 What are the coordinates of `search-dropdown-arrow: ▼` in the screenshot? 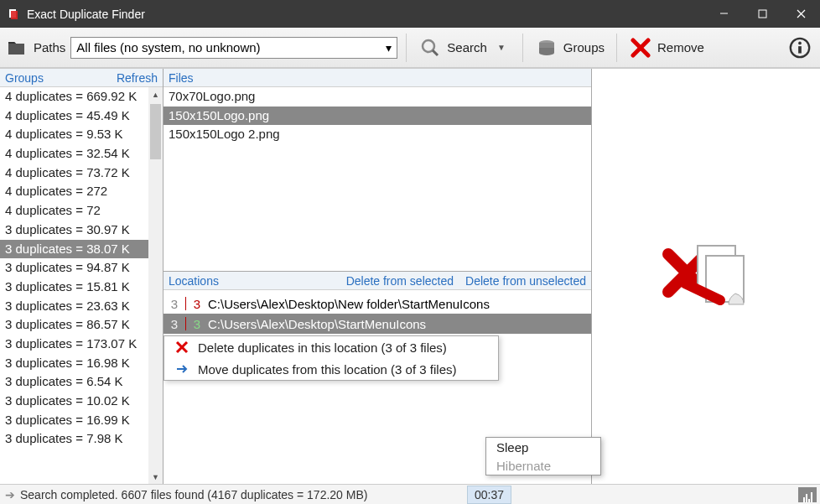 It's located at (501, 47).